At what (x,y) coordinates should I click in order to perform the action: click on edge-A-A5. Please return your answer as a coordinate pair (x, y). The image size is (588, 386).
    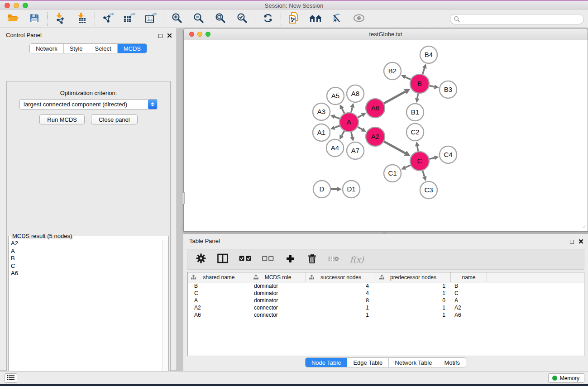
    Looking at the image, I should click on (343, 111).